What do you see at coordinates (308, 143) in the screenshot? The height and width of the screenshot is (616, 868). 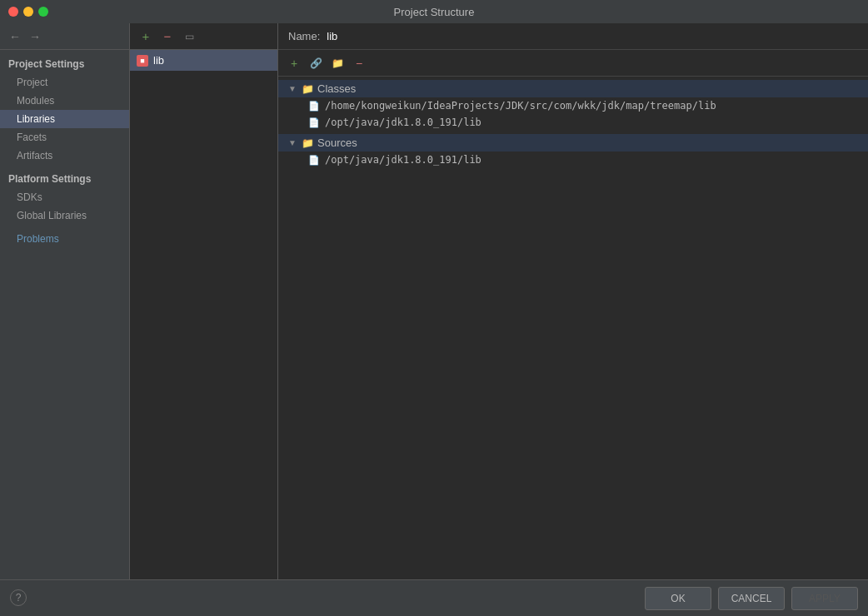 I see `sources-folder-icon: 📁` at bounding box center [308, 143].